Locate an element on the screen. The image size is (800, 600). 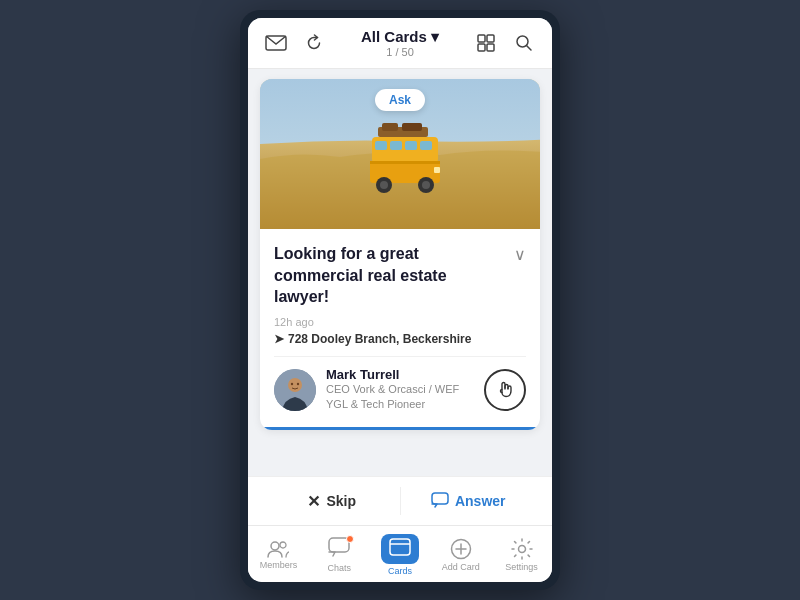
avatar is located at coordinates (295, 390).